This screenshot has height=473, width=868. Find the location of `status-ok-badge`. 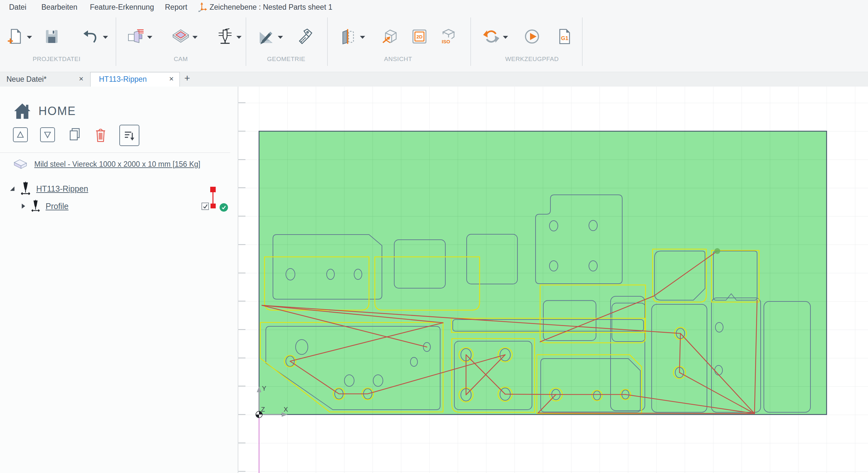

status-ok-badge is located at coordinates (224, 207).